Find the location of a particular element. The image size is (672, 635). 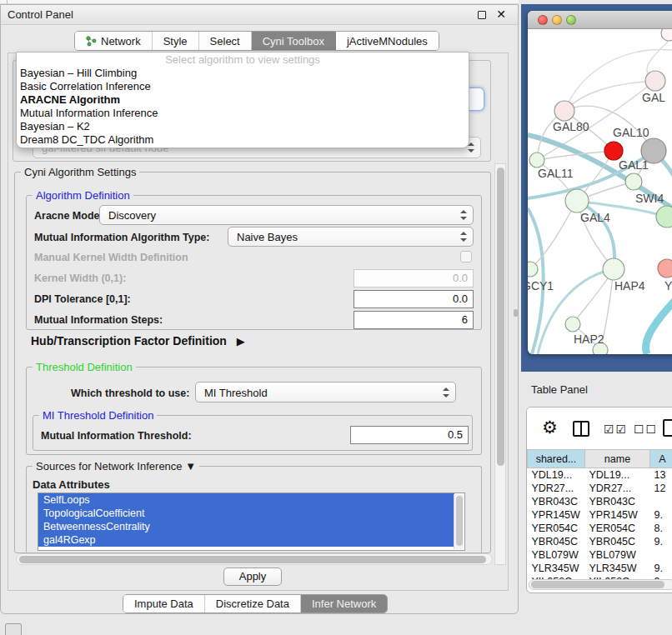

kernel-width-input: 0.0 is located at coordinates (414, 278).